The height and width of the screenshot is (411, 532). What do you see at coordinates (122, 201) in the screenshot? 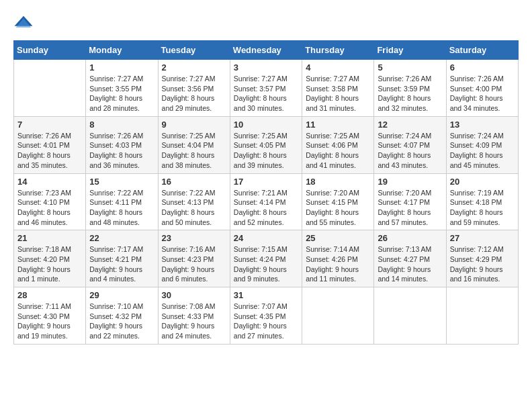
I see `calendar-cell: 15Sunrise: 7:22 AM Sunset: 4:11 PM Dayli…` at bounding box center [122, 201].